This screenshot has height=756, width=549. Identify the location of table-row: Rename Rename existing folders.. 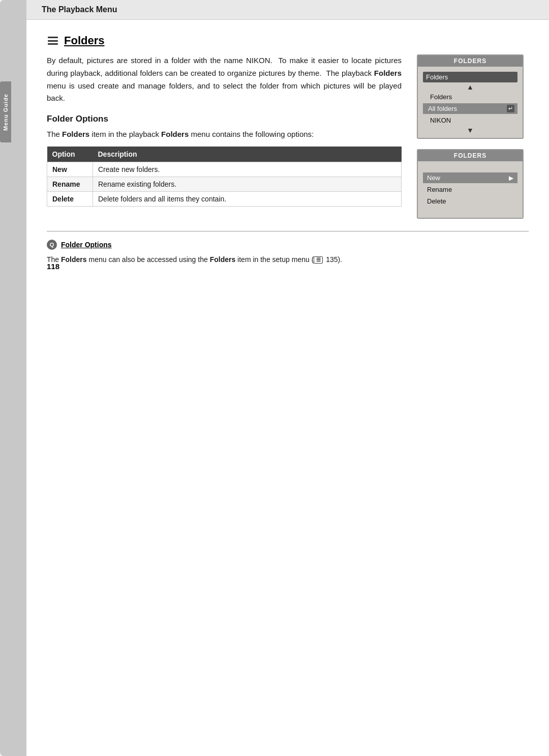
(225, 184).